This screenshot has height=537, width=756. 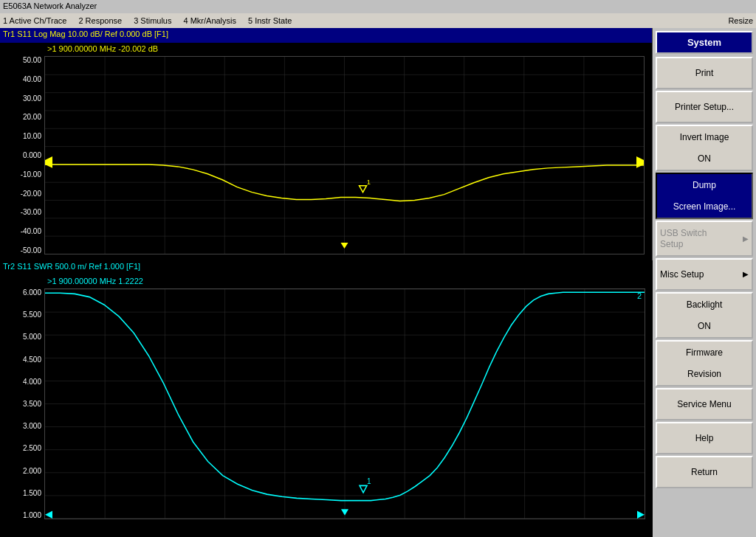 I want to click on menu-response: 2 Response, so click(x=100, y=21).